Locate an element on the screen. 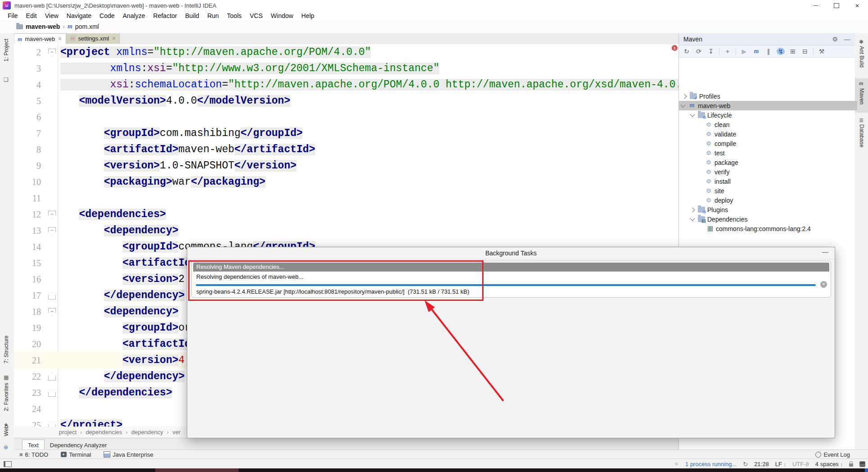 This screenshot has width=868, height=472. menu-window: Window is located at coordinates (282, 16).